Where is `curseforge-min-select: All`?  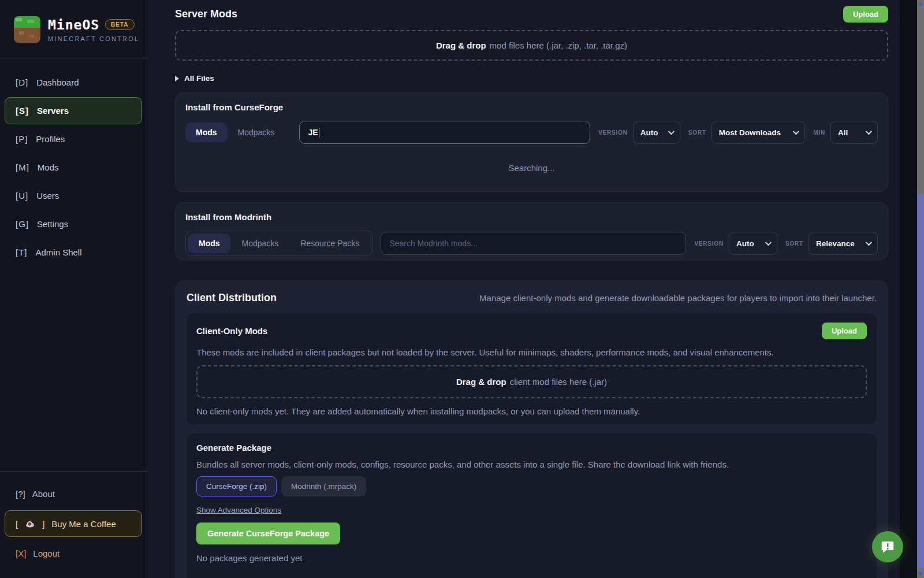
curseforge-min-select: All is located at coordinates (854, 132).